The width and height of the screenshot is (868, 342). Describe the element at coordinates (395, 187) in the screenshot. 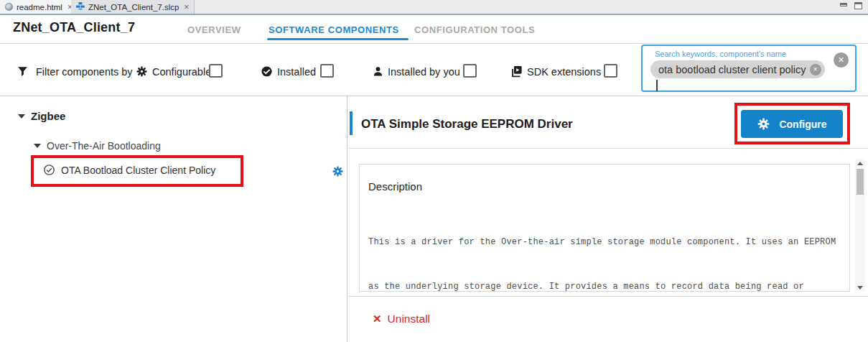

I see `description-heading: Description` at that location.